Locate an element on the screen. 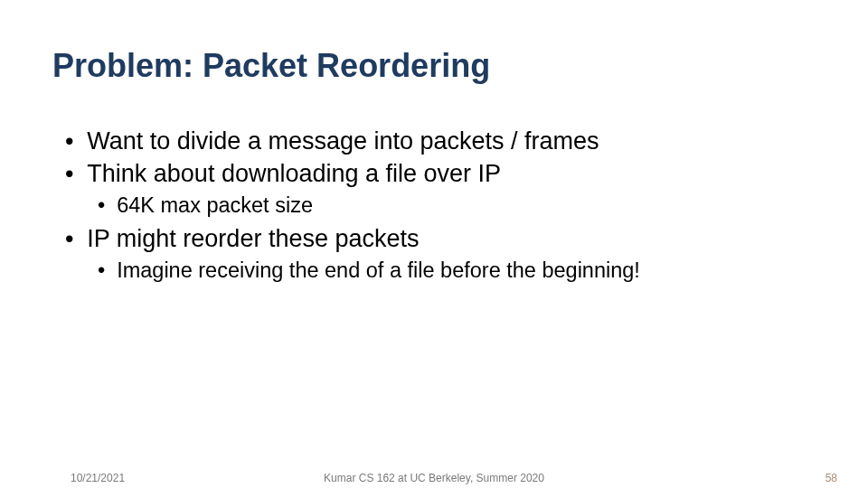 The image size is (868, 488). page-number: 58 is located at coordinates (832, 478).